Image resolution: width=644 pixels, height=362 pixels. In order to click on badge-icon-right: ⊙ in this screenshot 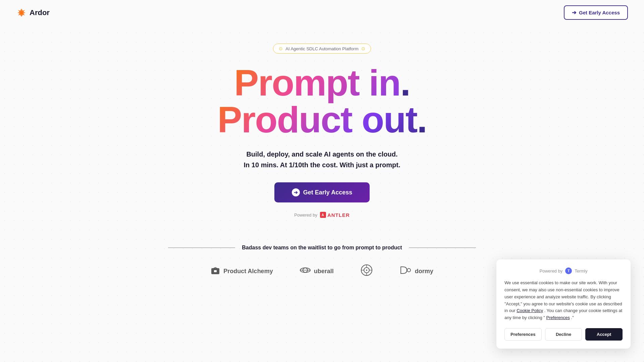, I will do `click(363, 49)`.